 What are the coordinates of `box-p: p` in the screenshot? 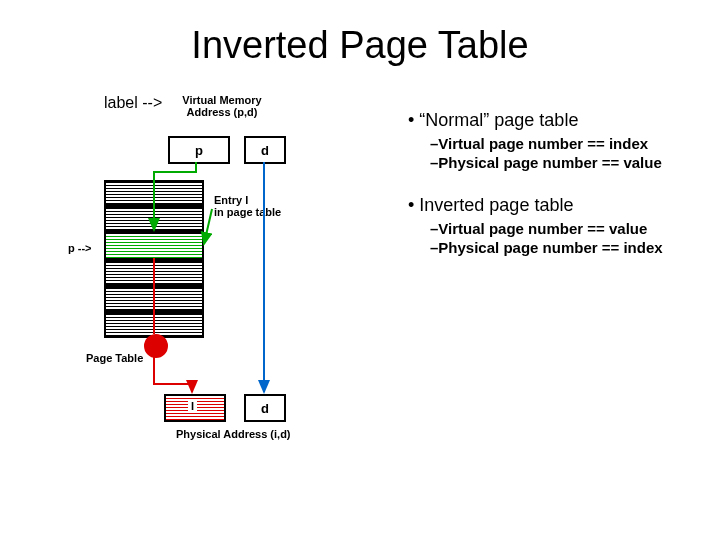 It's located at (199, 150).